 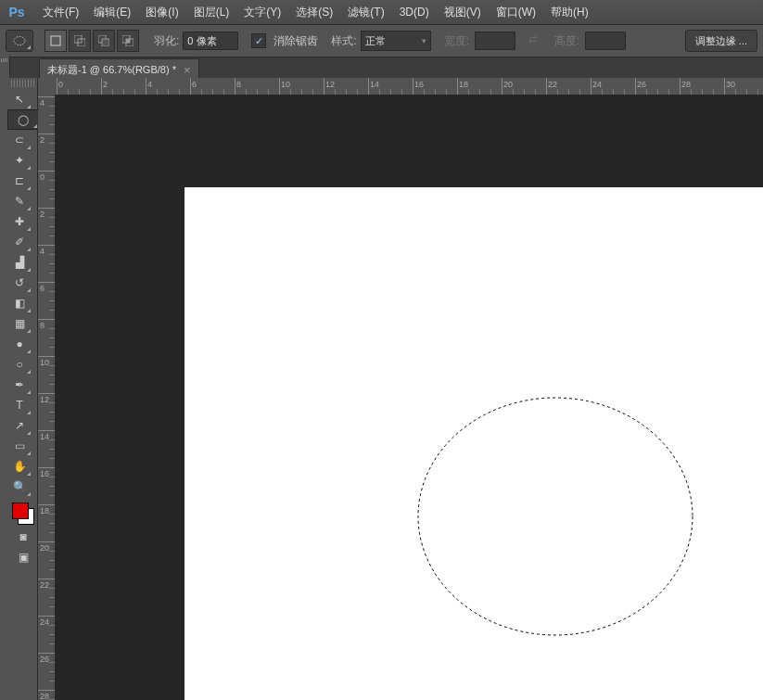 I want to click on selection-intersect, so click(x=128, y=41).